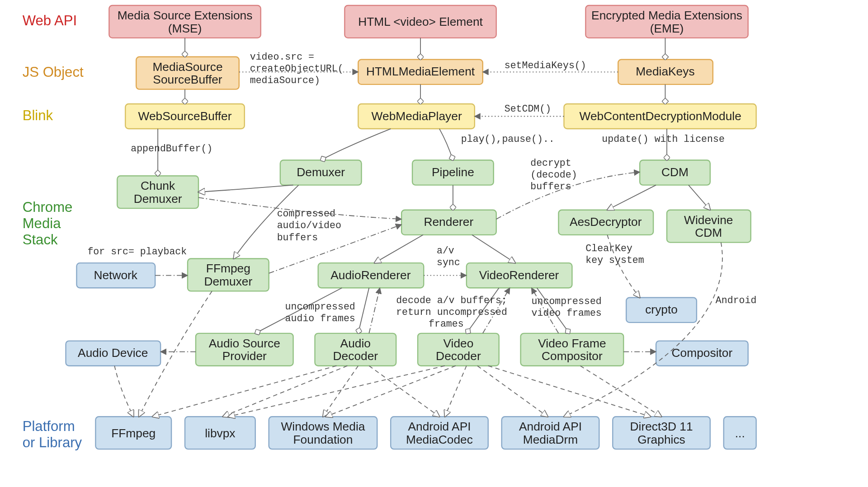  Describe the element at coordinates (740, 433) in the screenshot. I see `svg-text:...: ...` at that location.